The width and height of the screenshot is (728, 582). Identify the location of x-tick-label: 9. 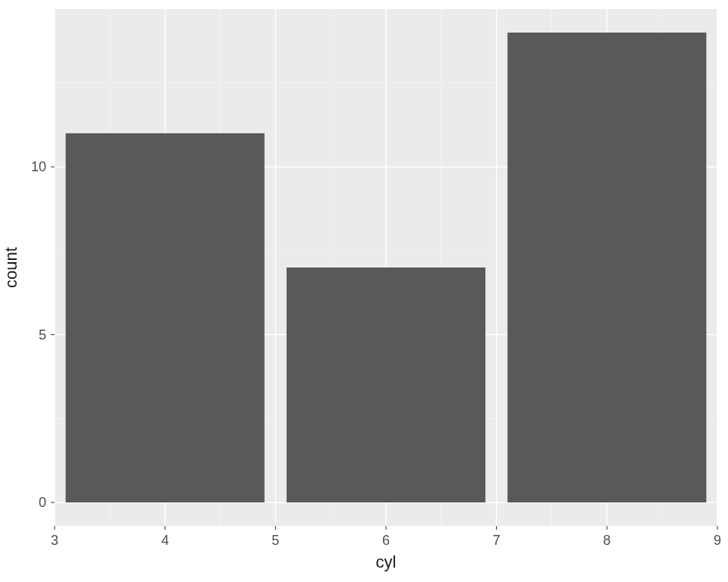
(717, 540).